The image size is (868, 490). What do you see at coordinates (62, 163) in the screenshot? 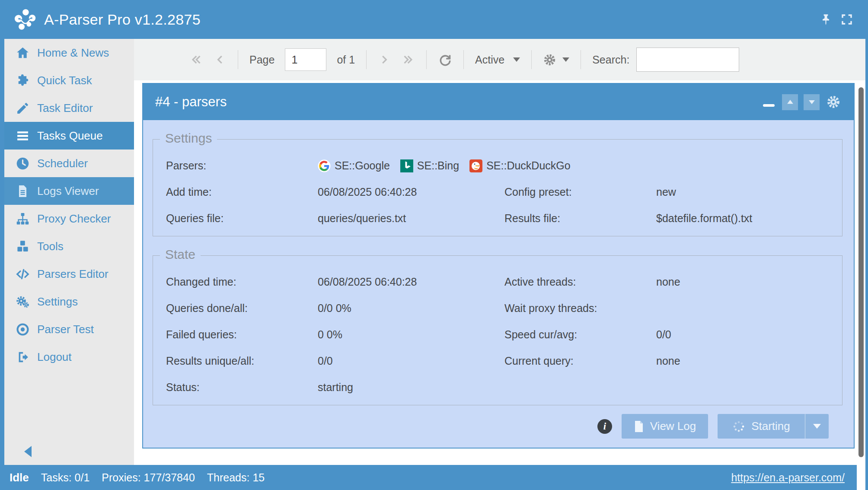
I see `sidebar-item-label: Scheduler` at bounding box center [62, 163].